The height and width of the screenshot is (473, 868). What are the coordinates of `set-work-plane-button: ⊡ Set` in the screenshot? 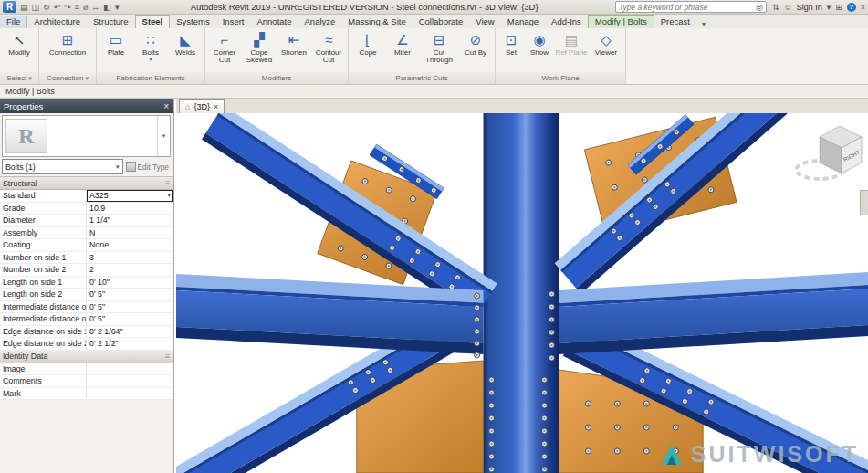 It's located at (511, 44).